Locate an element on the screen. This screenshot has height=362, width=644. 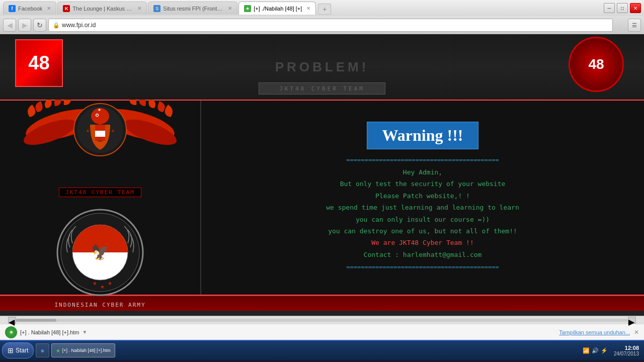
header-number: 48 is located at coordinates (39, 63).